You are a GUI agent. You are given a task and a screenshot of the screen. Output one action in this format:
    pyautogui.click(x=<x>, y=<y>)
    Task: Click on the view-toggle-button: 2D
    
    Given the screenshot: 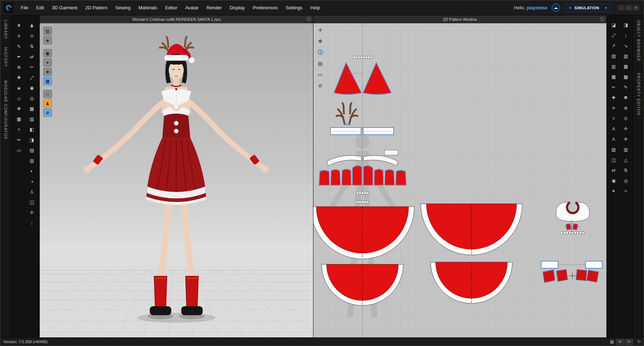 What is the action you would take?
    pyautogui.click(x=629, y=342)
    